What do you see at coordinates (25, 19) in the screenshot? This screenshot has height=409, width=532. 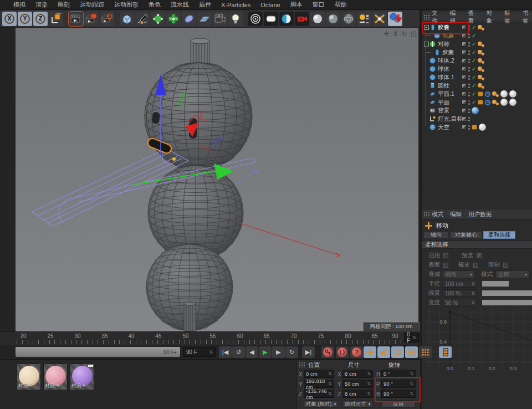 I see `axis-y-lock-button: Y` at bounding box center [25, 19].